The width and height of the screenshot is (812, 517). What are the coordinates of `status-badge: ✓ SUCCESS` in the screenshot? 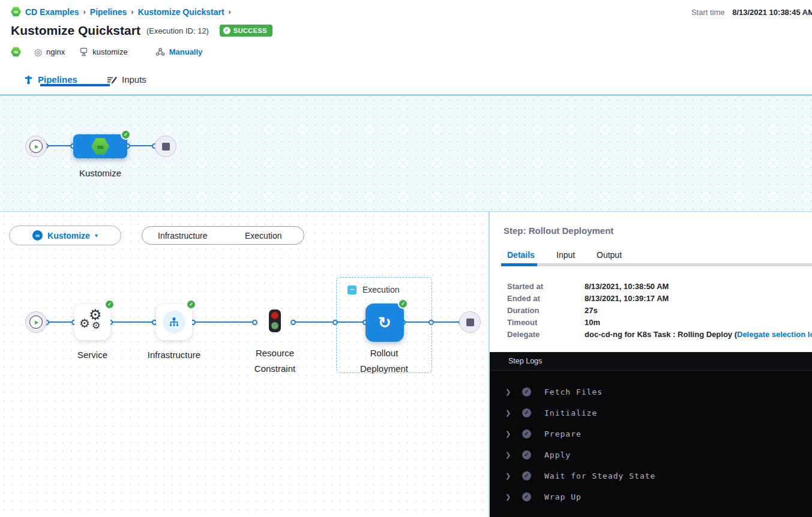 It's located at (246, 31).